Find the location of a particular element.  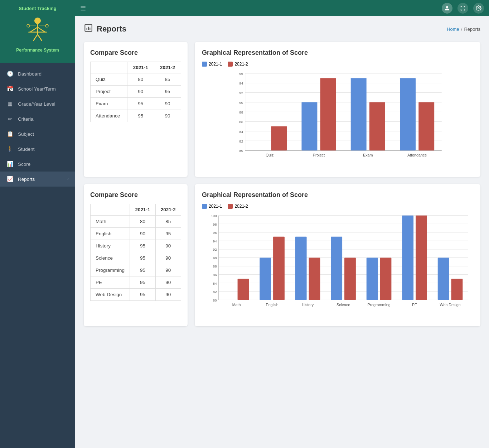

row-label: English is located at coordinates (110, 234).